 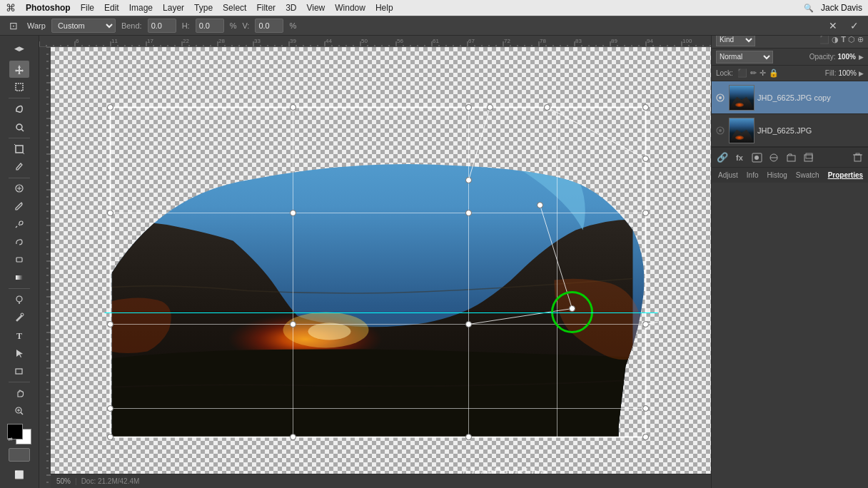 I want to click on sub-panel-tabs: Adjust Info Histog Swatch Properties —, so click(x=789, y=175).